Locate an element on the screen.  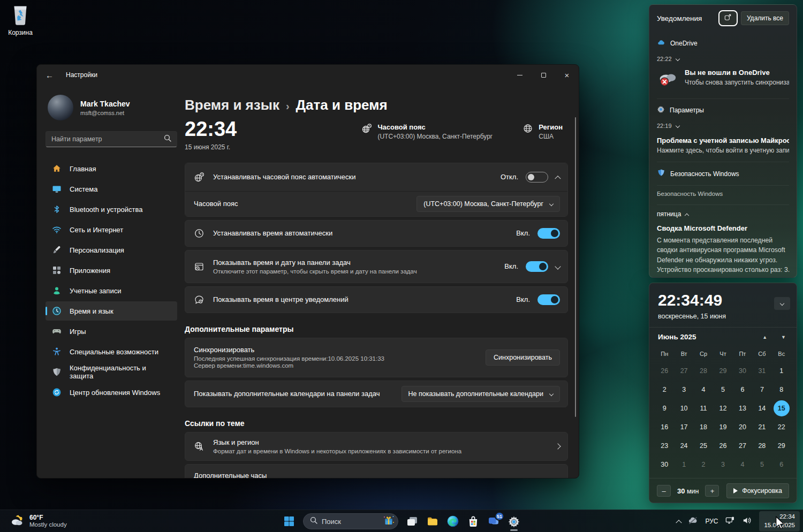
sidebar-item-home: Главная is located at coordinates (111, 169).